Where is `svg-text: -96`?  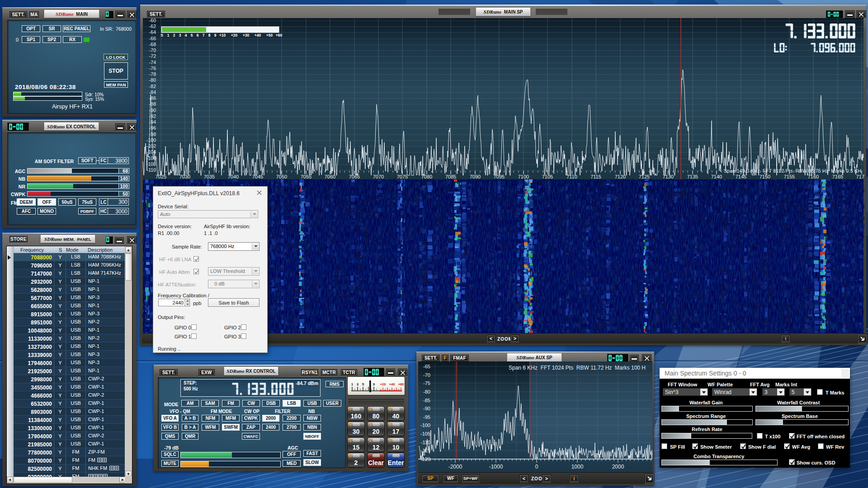
svg-text: -96 is located at coordinates (153, 128).